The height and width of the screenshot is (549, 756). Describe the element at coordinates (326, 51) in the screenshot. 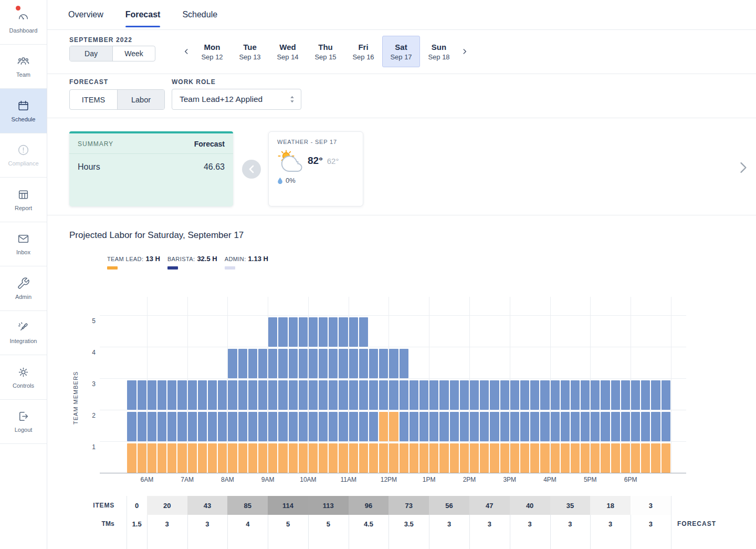

I see `day-cell-sep-15: ThuSep 15` at that location.